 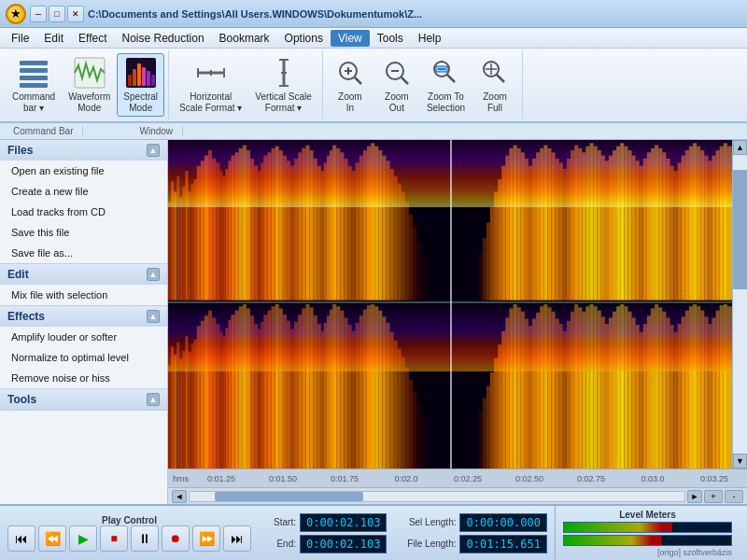 I want to click on transport-bar: Play Control ⏮ ⏪ ▶ ■ ⏸ ⏺ ⏩ ⏭ Start: 0:00…, so click(x=374, y=532).